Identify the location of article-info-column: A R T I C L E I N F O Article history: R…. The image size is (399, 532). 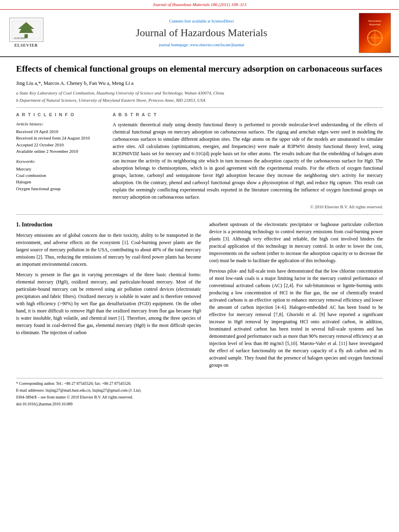
(60, 161).